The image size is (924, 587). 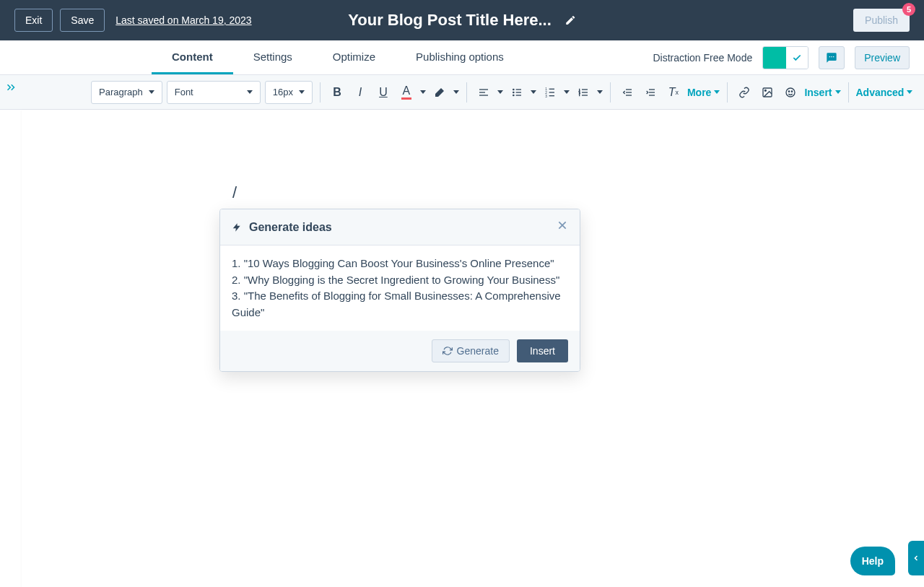 What do you see at coordinates (790, 92) in the screenshot?
I see `emoji-icon` at bounding box center [790, 92].